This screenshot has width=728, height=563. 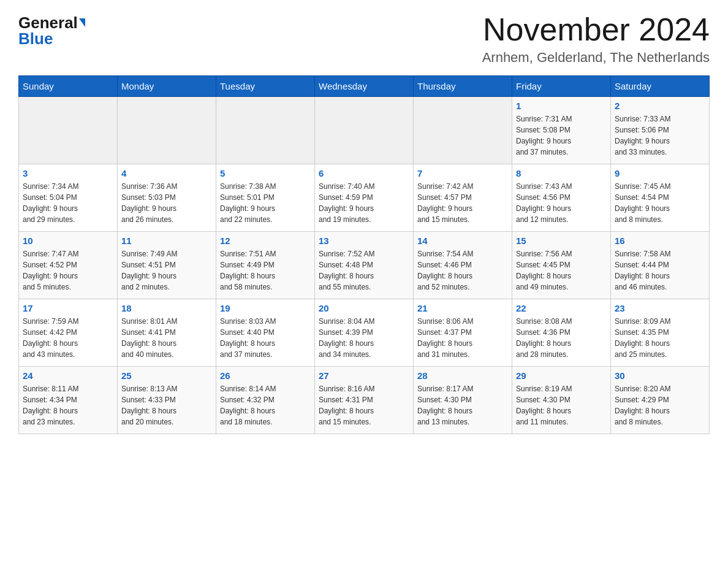 What do you see at coordinates (167, 338) in the screenshot?
I see `day-info: Sunrise: 8:01 AM Sunset: 4:41 PM Dayligh…` at bounding box center [167, 338].